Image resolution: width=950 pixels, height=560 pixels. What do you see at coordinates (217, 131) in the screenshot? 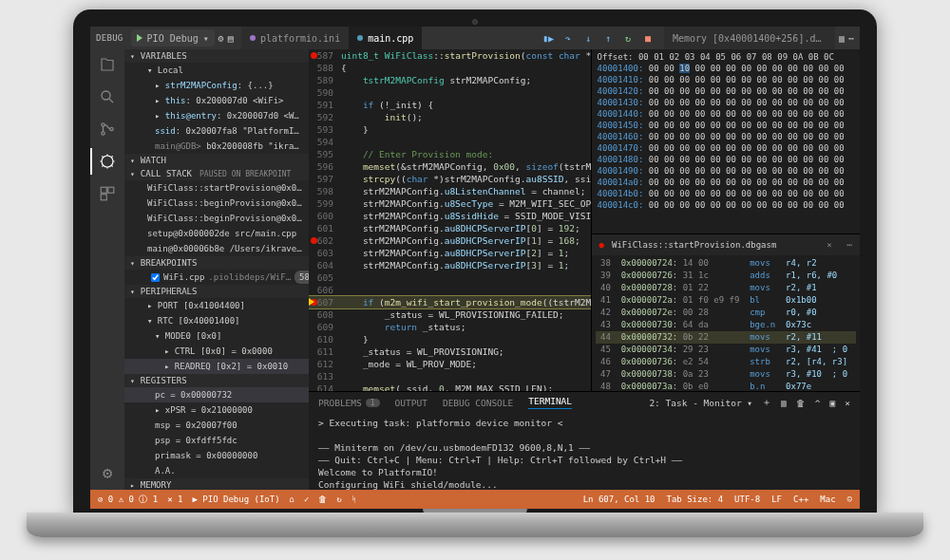
I see `var-row: ssid: 0x20007fa8 "PlatformIO-31…` at bounding box center [217, 131].